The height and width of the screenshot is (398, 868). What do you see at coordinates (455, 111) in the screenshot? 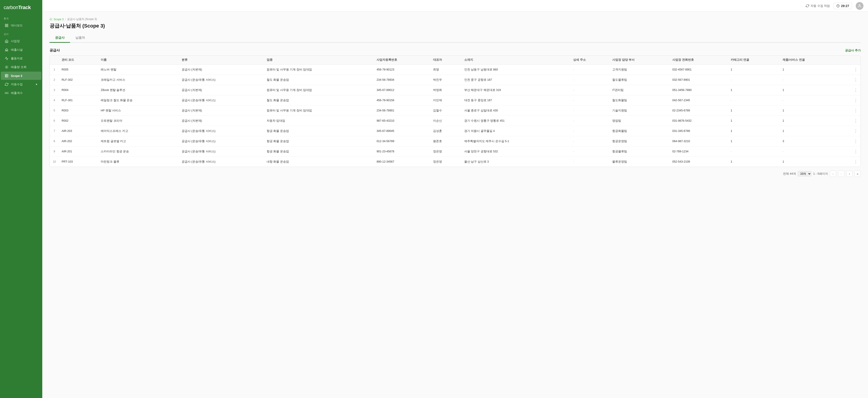
I see `table-row: 5 R003 HP 렌탈 서비스 공급사 (자본재) 컴퓨터 및 사무용 기계·…` at bounding box center [455, 111].